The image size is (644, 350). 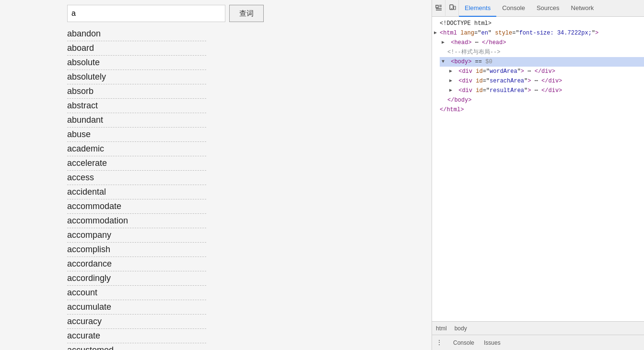 What do you see at coordinates (538, 342) in the screenshot?
I see `devtools-bottom-bar: ⋮ Console Issues` at bounding box center [538, 342].